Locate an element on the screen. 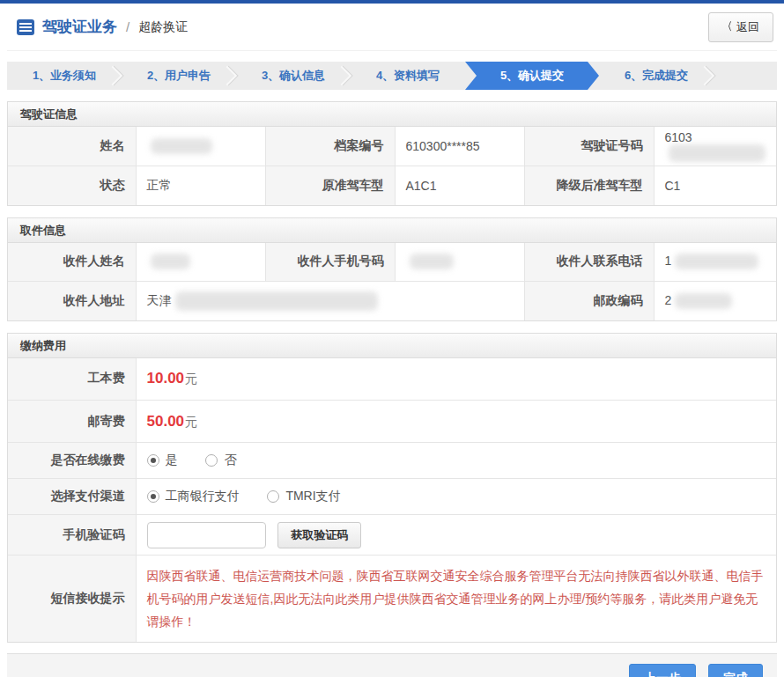 The width and height of the screenshot is (784, 677). field-label: 驾驶证号码 is located at coordinates (588, 146).